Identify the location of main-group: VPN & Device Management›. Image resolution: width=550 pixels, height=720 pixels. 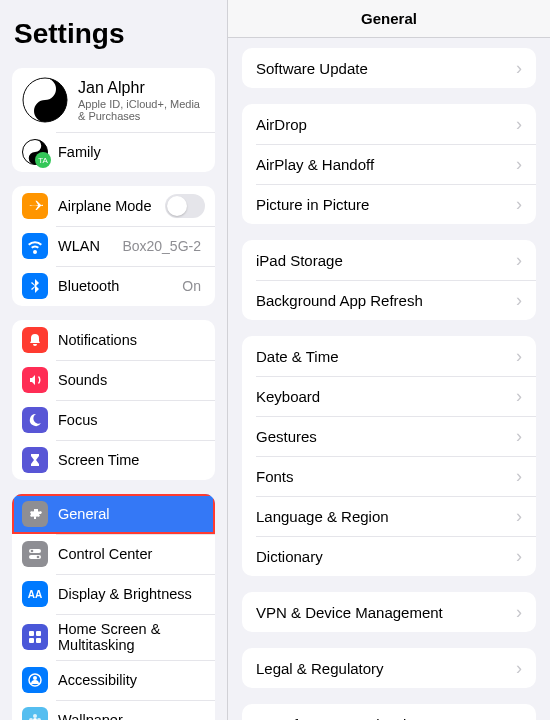
(389, 612).